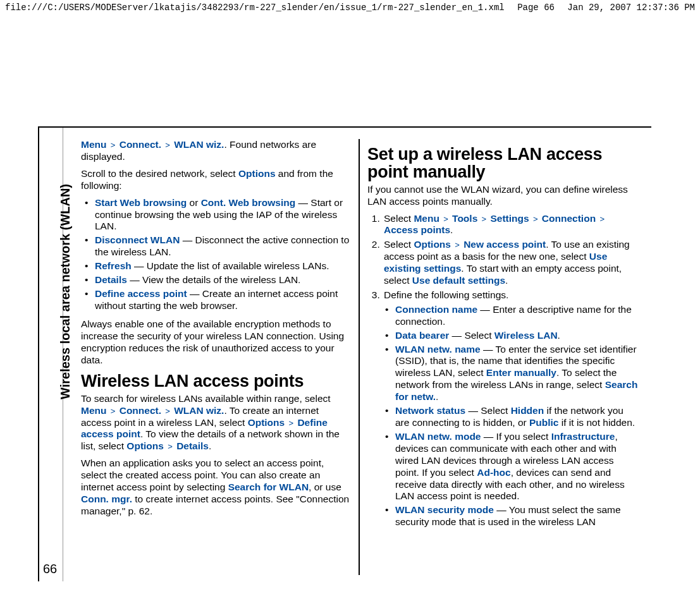 The width and height of the screenshot is (700, 594). Describe the element at coordinates (459, 281) in the screenshot. I see `use-default-label: Use default settings` at that location.